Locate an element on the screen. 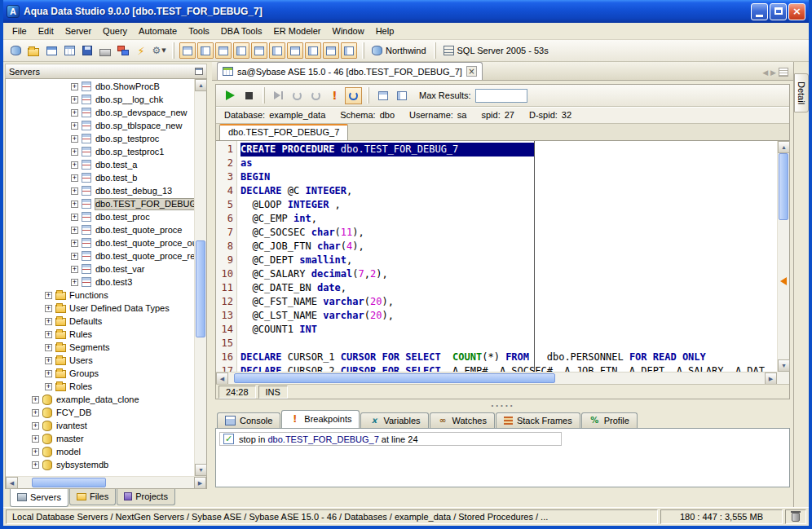 The width and height of the screenshot is (812, 529). menu-item: DBA Tools is located at coordinates (241, 31).